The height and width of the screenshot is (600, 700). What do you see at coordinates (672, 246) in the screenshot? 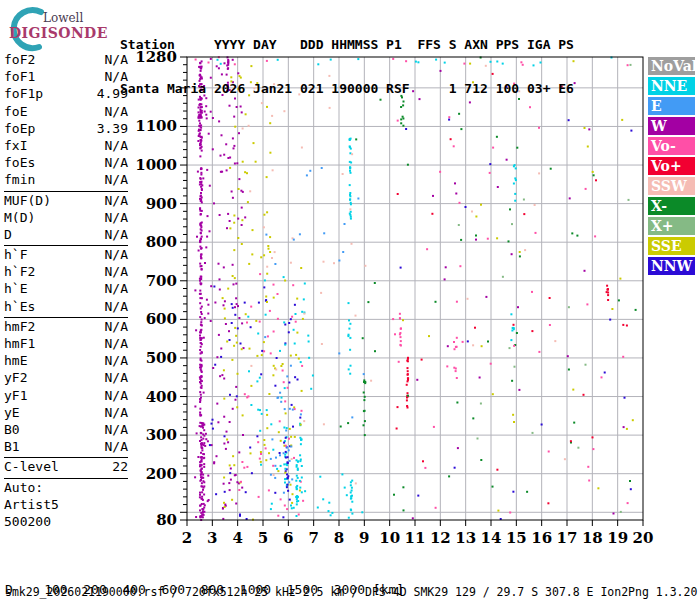
I see `legend-item-sse: SSE` at bounding box center [672, 246].